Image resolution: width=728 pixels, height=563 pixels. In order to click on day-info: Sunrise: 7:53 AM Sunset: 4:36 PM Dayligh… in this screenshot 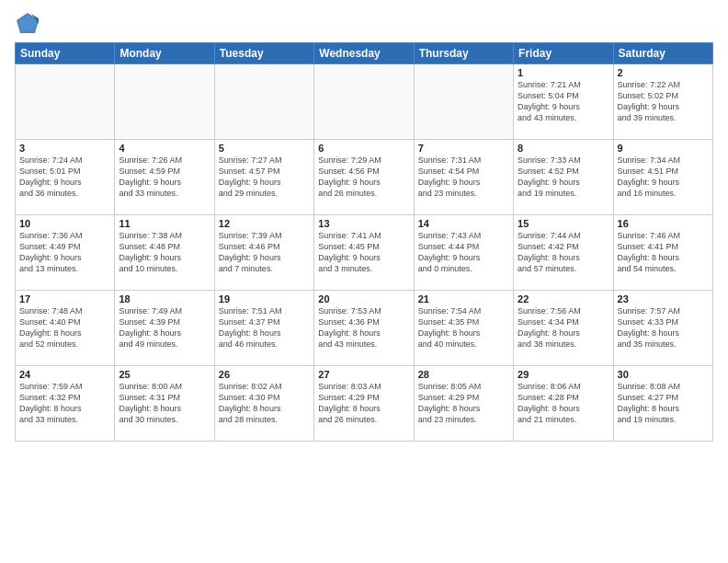, I will do `click(364, 327)`.